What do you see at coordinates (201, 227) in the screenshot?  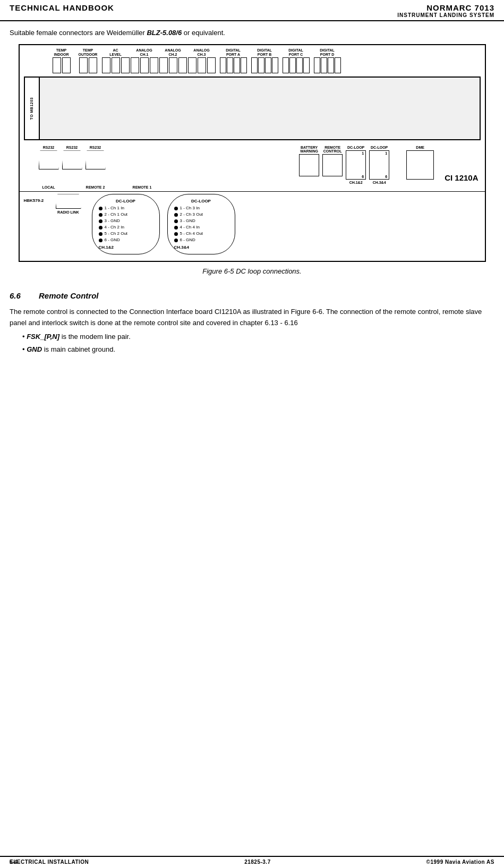 I see `dc-loop-ch34-row-4: 4 - Ch 4 In` at bounding box center [201, 227].